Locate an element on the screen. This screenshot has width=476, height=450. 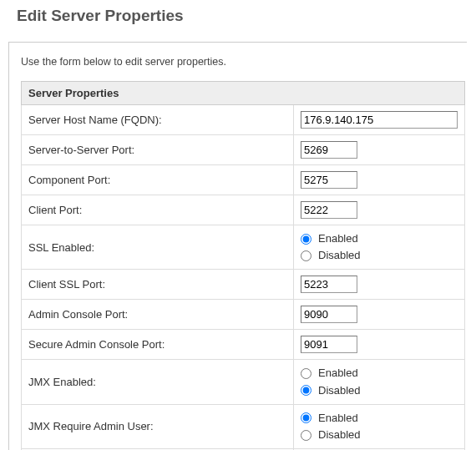
radio-ssl-enabled-row: Enabled is located at coordinates (379, 239).